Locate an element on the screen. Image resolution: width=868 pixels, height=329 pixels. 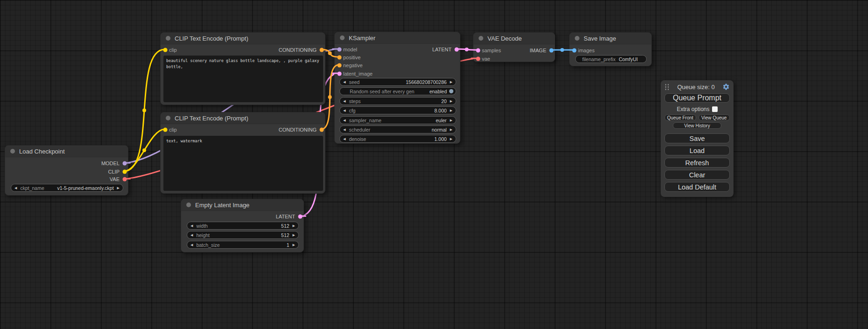
MODEL-output-port is located at coordinates (124, 163).